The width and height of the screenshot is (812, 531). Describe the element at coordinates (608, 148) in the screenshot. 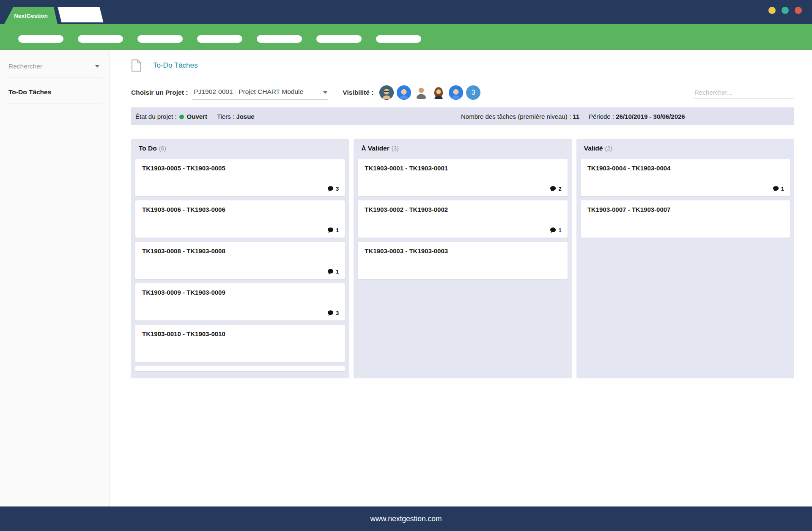

I see `column-count: (2)` at that location.